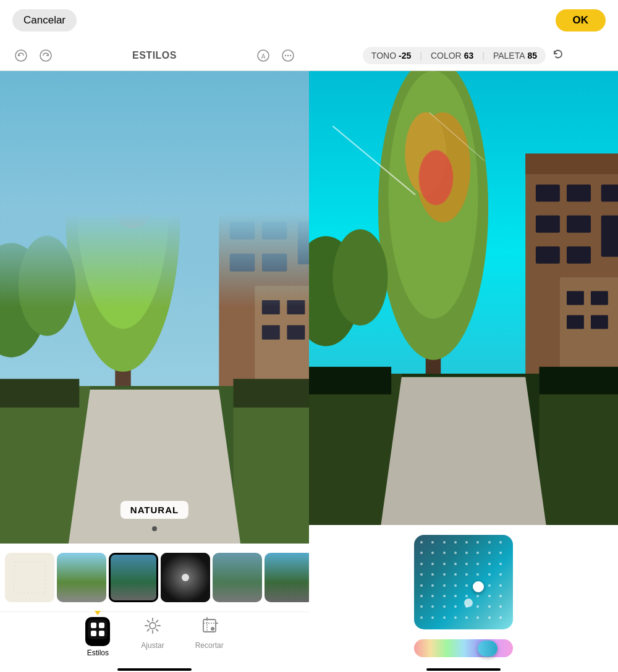 The height and width of the screenshot is (672, 618). I want to click on estilos-label: Estilos, so click(98, 653).